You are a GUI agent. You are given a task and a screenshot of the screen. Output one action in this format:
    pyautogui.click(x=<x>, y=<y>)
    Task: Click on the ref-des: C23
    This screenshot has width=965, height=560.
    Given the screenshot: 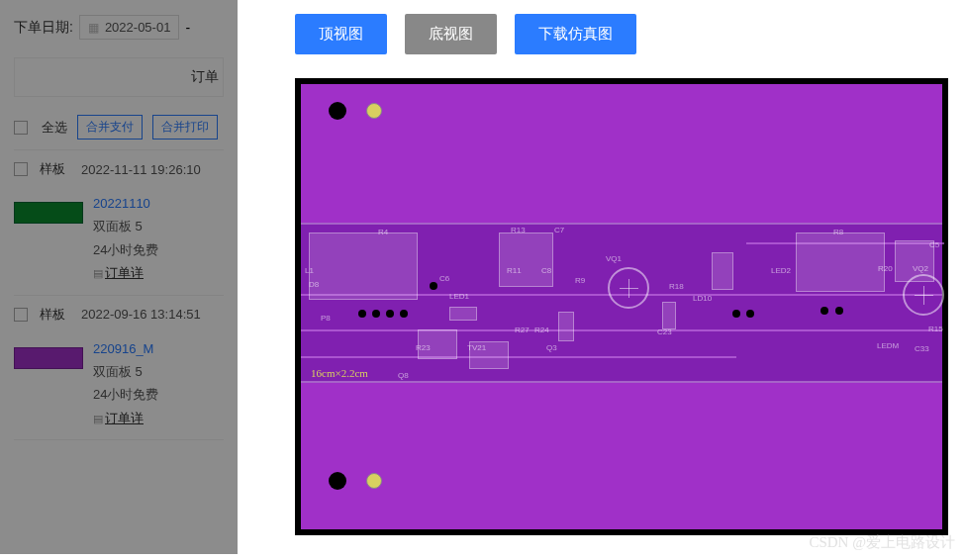 What is the action you would take?
    pyautogui.click(x=665, y=332)
    